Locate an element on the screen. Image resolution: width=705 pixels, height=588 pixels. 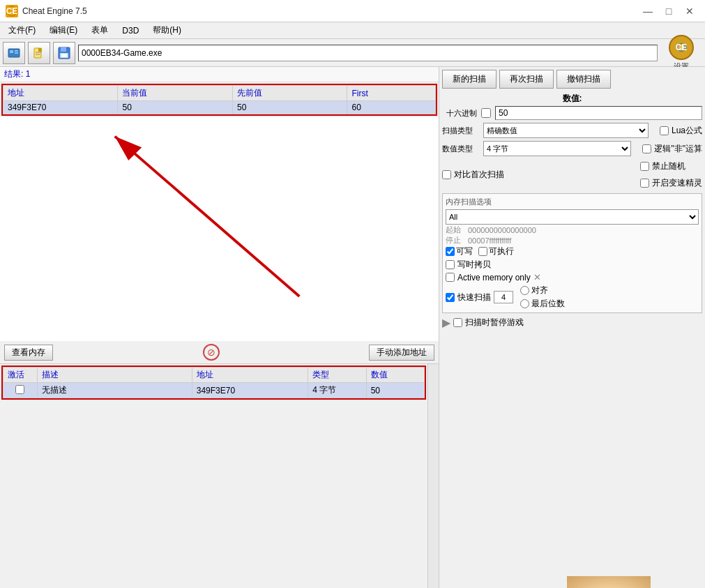
maximize-button: □ is located at coordinates (669, 11).